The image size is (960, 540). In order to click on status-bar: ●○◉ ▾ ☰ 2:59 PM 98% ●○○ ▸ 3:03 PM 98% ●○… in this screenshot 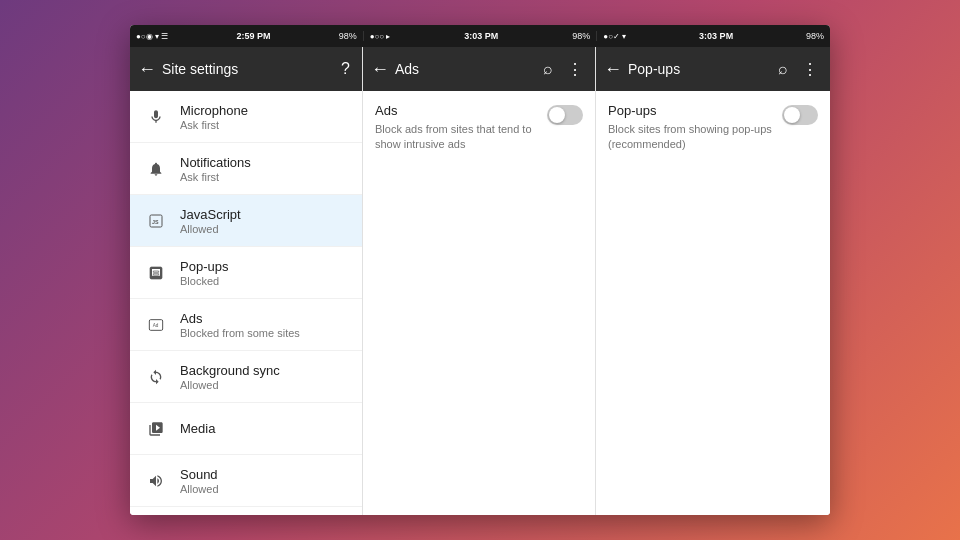, I will do `click(480, 36)`.